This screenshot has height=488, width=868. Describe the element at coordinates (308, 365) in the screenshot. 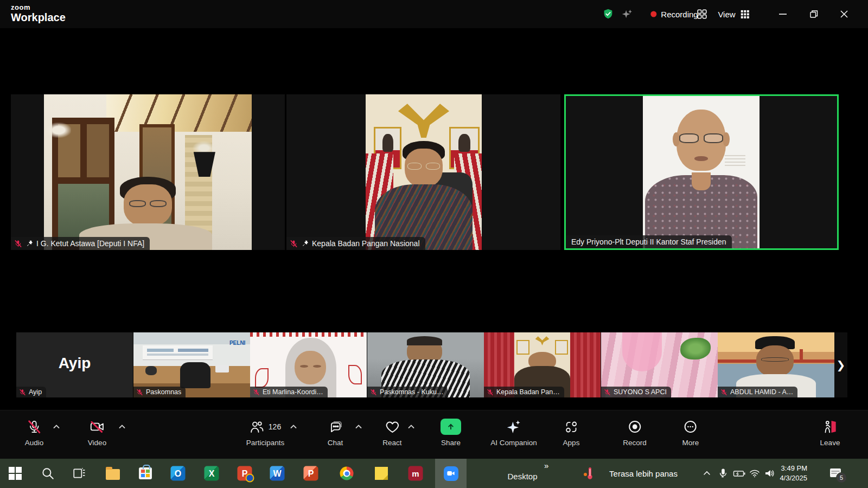

I see `strip-tile-eti-marlina: Eti Marlina-Koordi…` at that location.